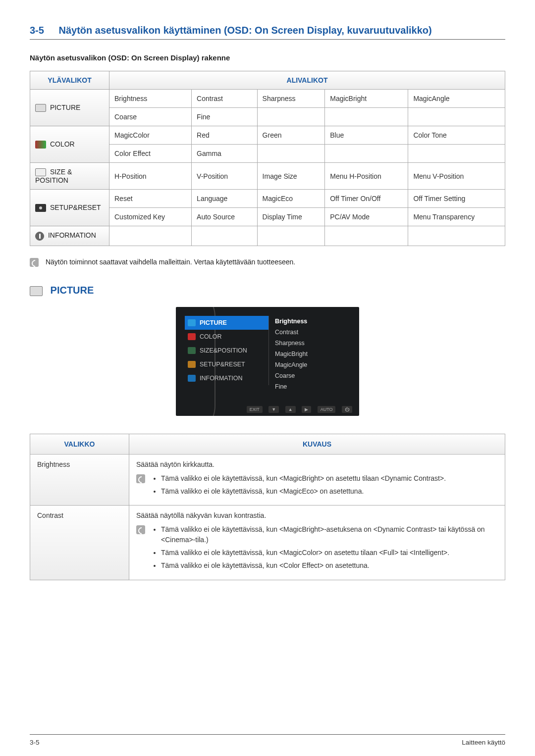 Image resolution: width=535 pixels, height=756 pixels. I want to click on osd-right-item: Coarse, so click(291, 376).